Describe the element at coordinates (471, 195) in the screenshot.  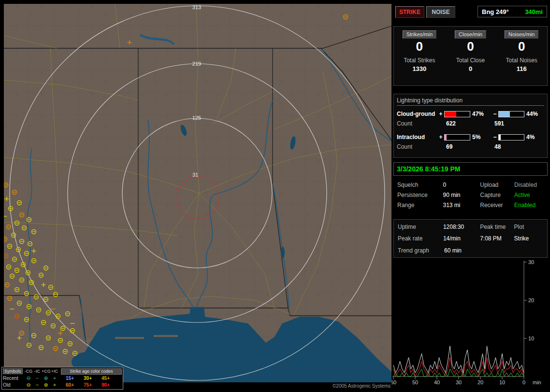
I see `status-row-persistence: Persistence 90 min Capture Active` at that location.